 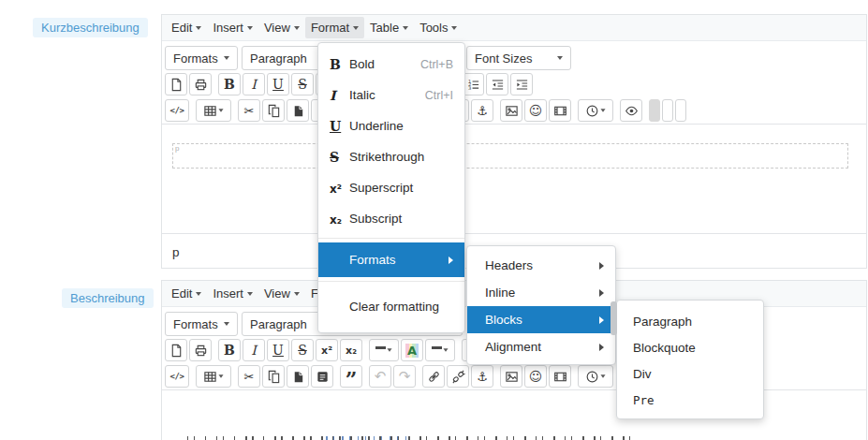 I want to click on menubar-item-label: Tools, so click(x=434, y=28).